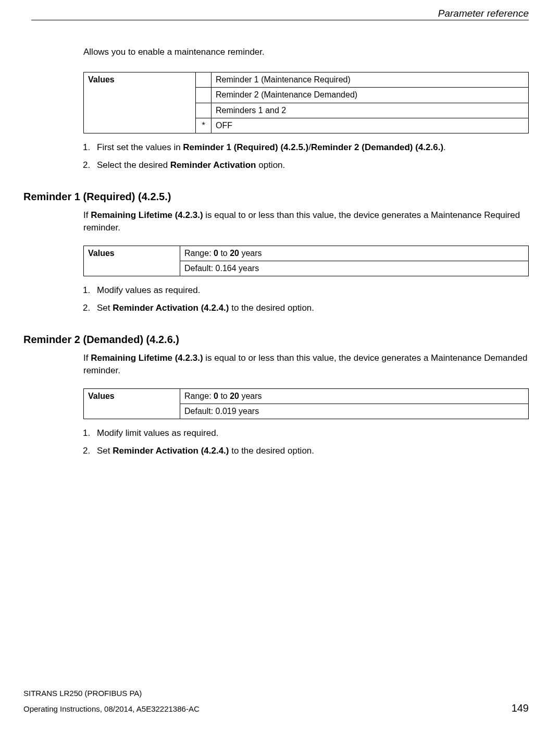  I want to click on table-value: Reminders 1 and 2, so click(370, 111).